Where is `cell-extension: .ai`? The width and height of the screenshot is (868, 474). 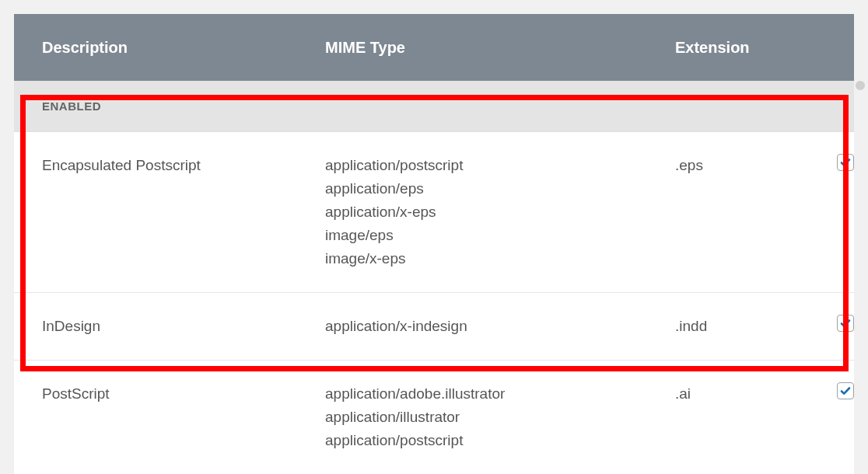
cell-extension: .ai is located at coordinates (749, 417).